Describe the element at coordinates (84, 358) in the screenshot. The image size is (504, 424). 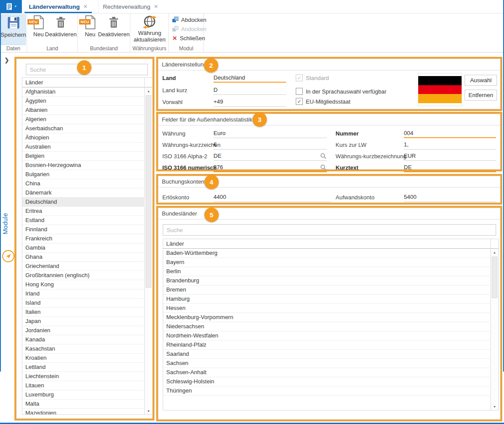
I see `list-item-country: Kroatien` at that location.